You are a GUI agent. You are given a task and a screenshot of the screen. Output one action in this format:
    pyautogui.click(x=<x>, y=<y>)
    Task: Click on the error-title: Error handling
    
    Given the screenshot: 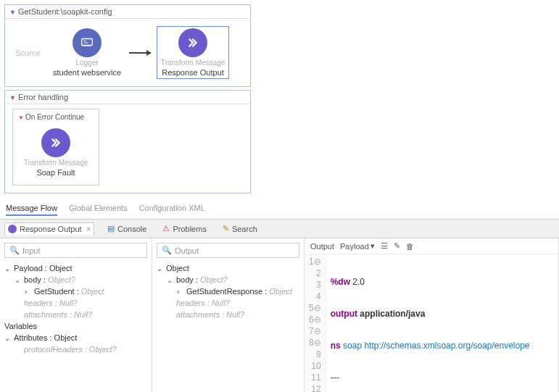 What is the action you would take?
    pyautogui.click(x=44, y=97)
    